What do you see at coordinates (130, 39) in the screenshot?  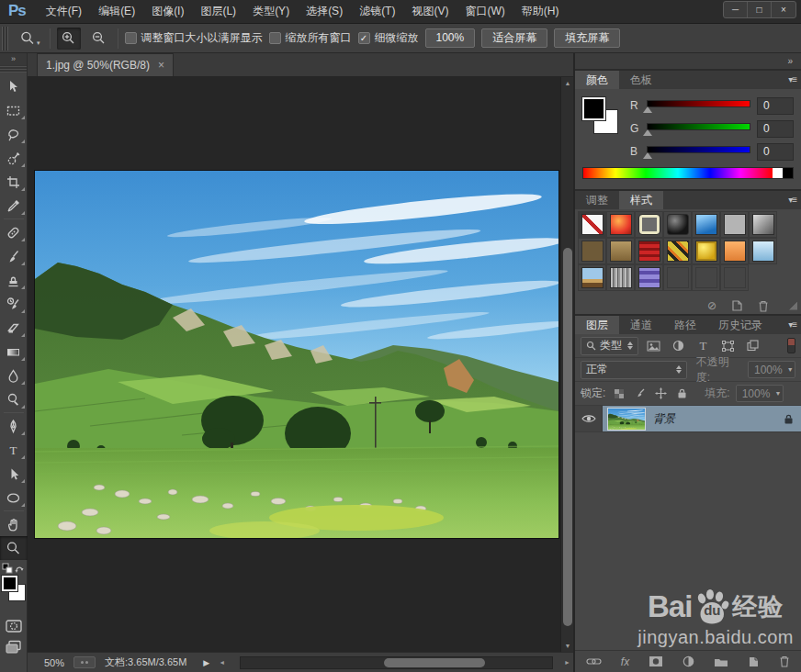 I see `resize-windows-checkbox` at bounding box center [130, 39].